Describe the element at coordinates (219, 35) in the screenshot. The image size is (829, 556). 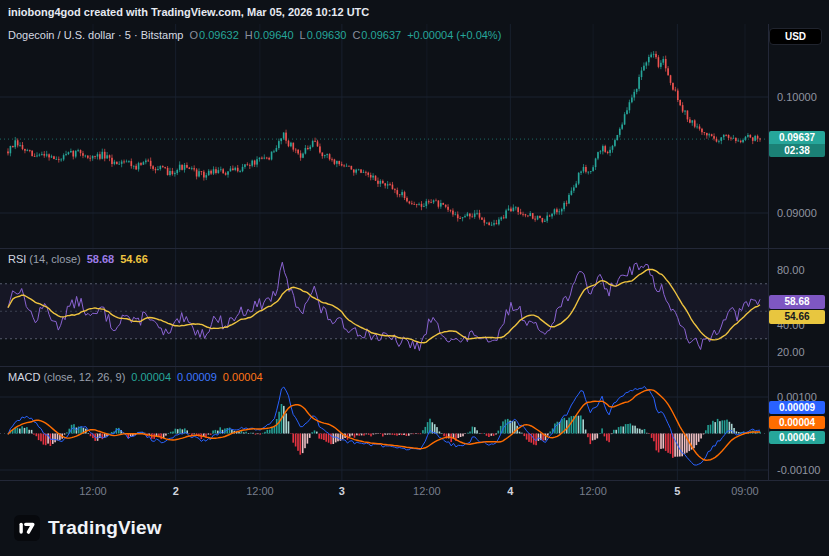
I see `open-value: 0.09632` at that location.